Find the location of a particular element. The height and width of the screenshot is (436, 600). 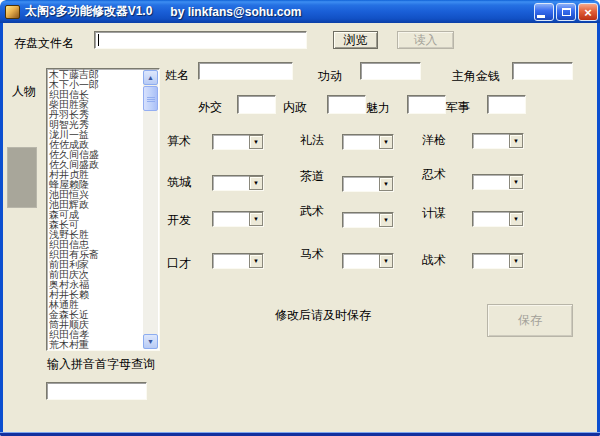

name-input is located at coordinates (246, 71).